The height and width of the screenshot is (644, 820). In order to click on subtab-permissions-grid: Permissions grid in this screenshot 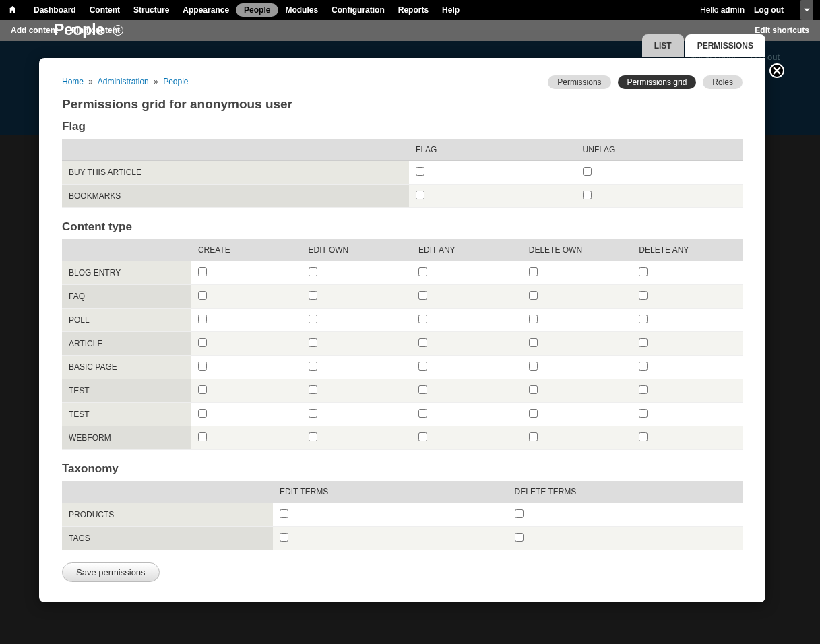, I will do `click(658, 82)`.